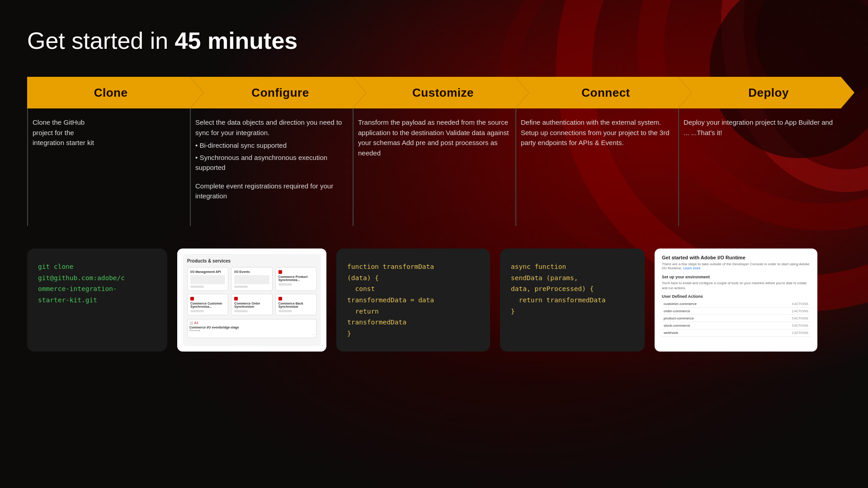 The height and width of the screenshot is (488, 868). What do you see at coordinates (760, 167) in the screenshot?
I see `step-deploy-body: Deploy your integration project to App B…` at bounding box center [760, 167].